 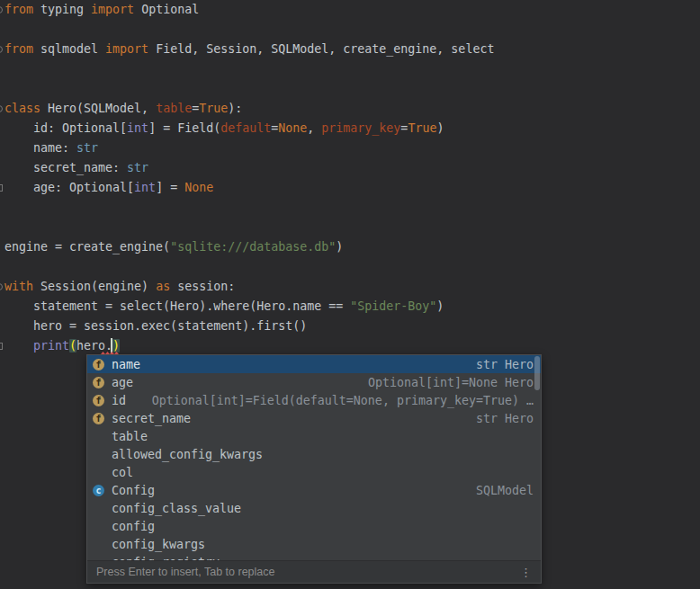 What do you see at coordinates (122, 473) in the screenshot?
I see `completion-item-label: col` at bounding box center [122, 473].